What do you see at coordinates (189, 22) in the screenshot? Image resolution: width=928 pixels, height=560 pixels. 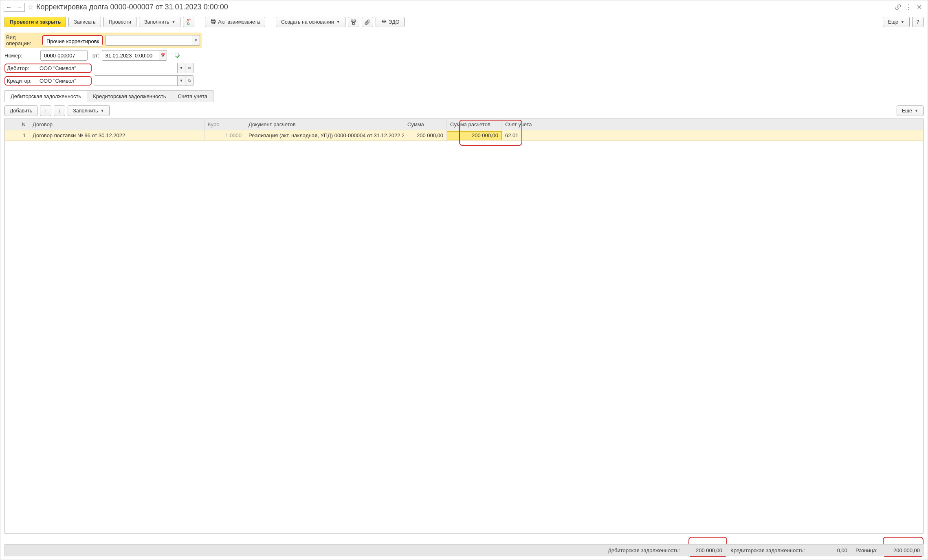 I see `dtkt-icon-button: ДтКт` at bounding box center [189, 22].